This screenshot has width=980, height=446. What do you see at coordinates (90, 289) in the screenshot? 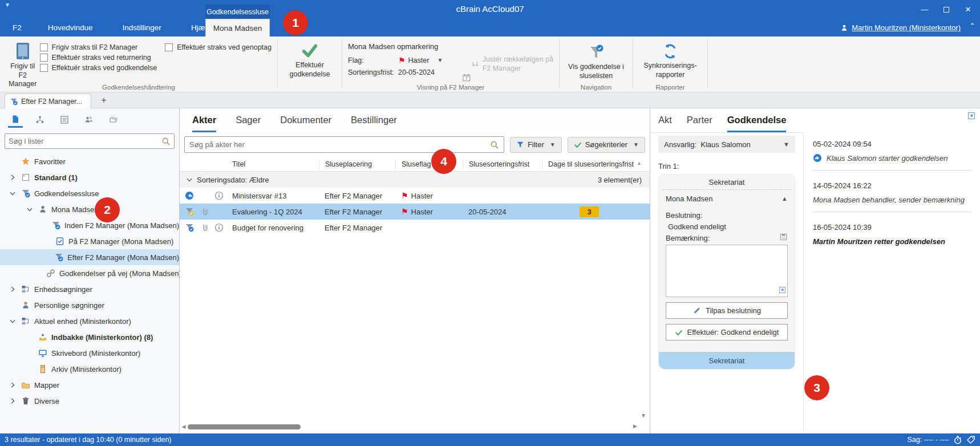
I see `sidebar-item-enhedssoegninger: Enhedssøgninger` at bounding box center [90, 289].